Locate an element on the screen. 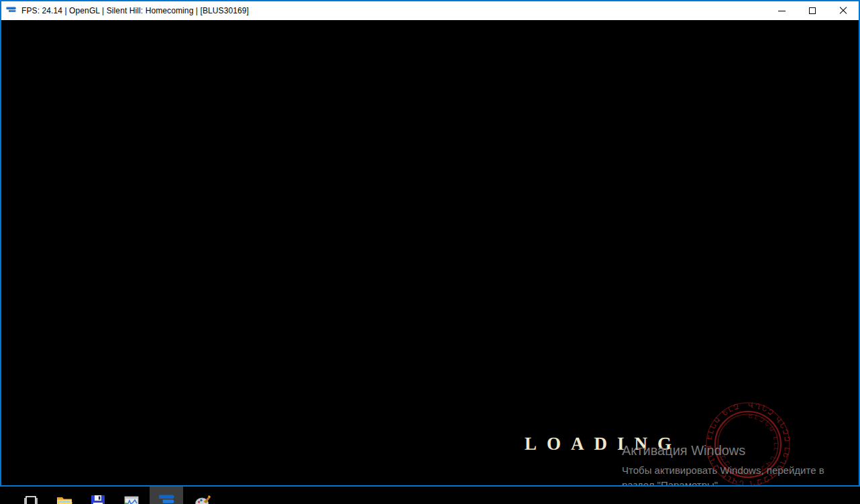  monitor-app-button is located at coordinates (131, 495).